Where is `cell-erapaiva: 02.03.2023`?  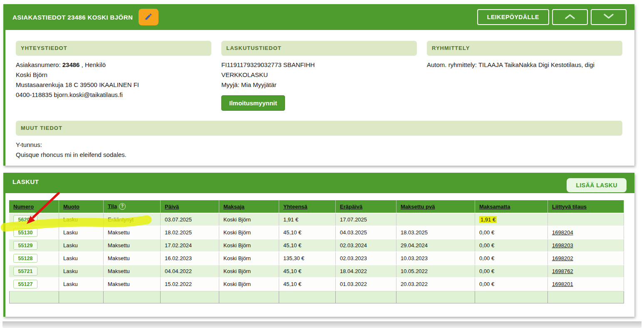 cell-erapaiva: 02.03.2023 is located at coordinates (366, 259).